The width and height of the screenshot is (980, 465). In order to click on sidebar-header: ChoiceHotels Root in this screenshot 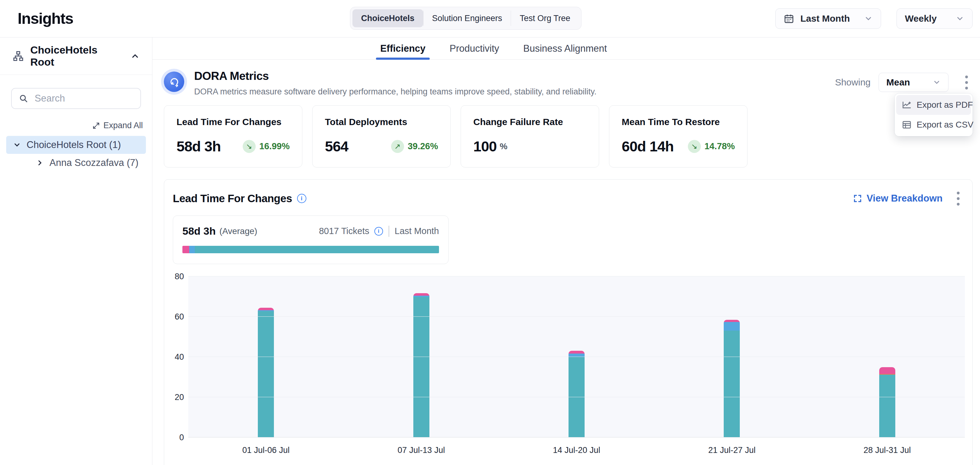, I will do `click(76, 56)`.